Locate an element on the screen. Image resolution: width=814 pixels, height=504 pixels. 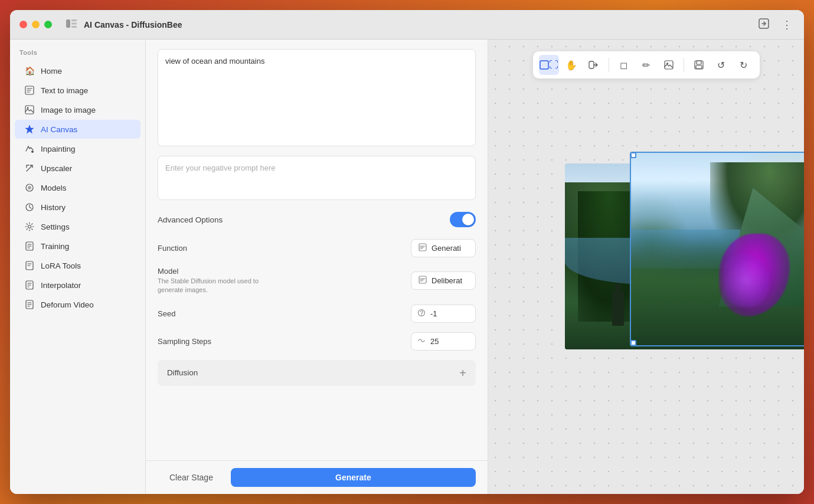
sampling-steps-input is located at coordinates (448, 341).